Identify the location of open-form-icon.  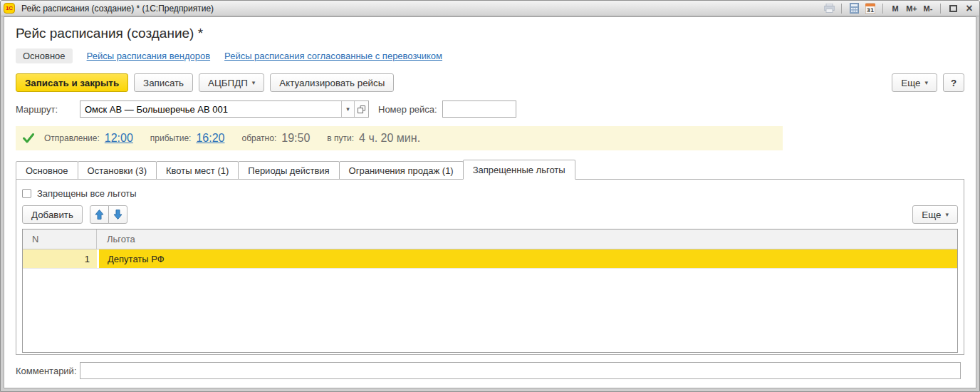
(362, 110).